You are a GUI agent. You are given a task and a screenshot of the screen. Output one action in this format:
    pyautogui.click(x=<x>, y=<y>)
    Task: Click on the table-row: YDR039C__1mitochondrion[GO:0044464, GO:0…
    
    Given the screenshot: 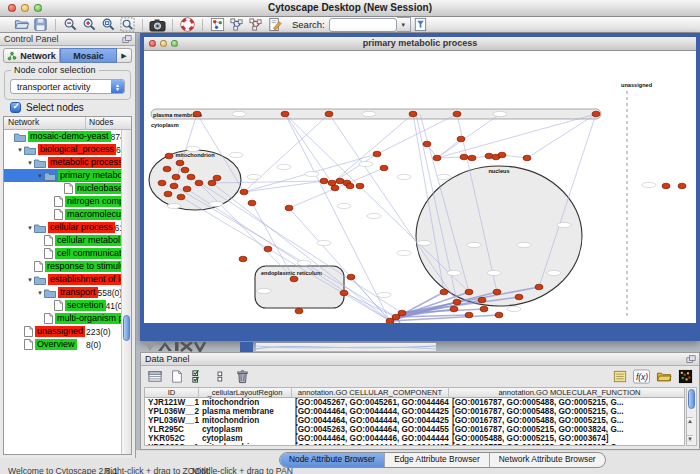 What is the action you would take?
    pyautogui.click(x=414, y=444)
    